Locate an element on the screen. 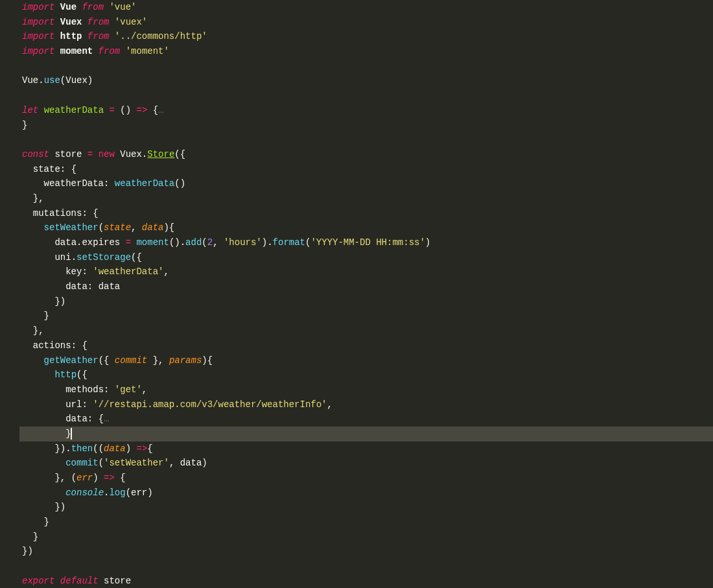  code-line: export default store is located at coordinates (368, 581).